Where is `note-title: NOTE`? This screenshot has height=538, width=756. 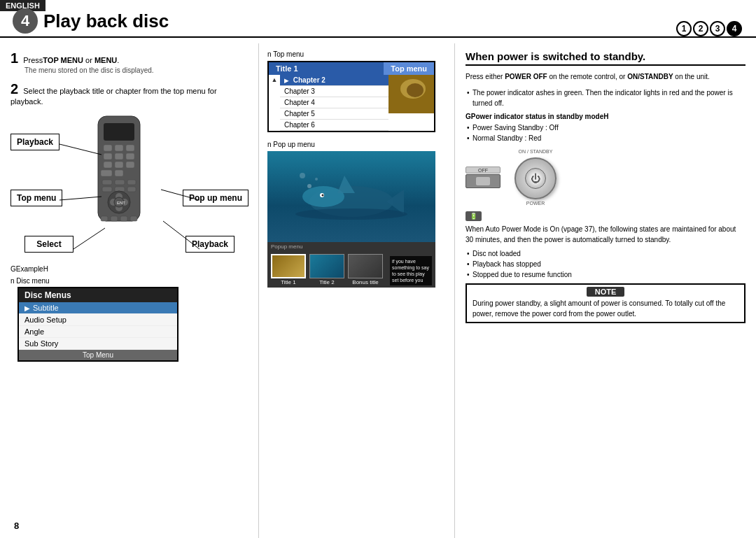 note-title: NOTE is located at coordinates (606, 292).